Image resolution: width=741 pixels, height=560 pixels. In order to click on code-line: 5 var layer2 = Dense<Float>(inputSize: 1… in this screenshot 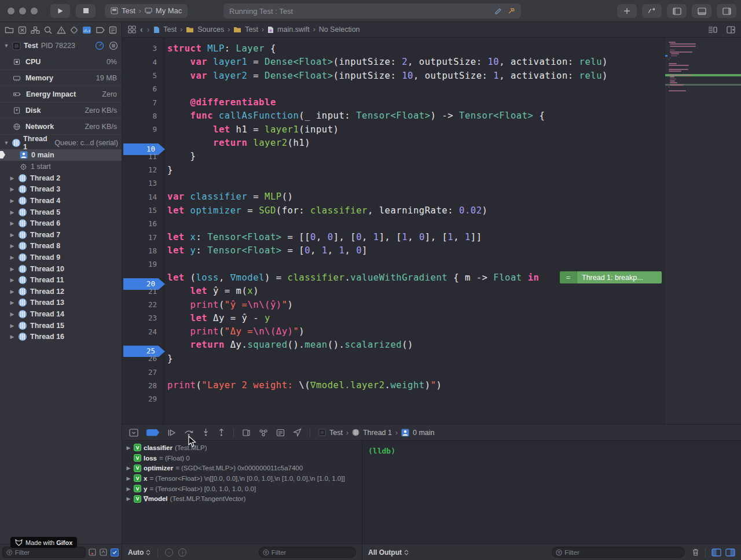, I will do `click(394, 75)`.